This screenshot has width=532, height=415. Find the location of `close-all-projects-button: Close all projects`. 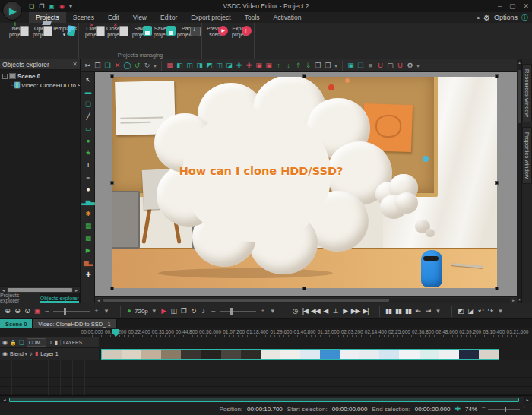

close-all-projects-button: Close all projects is located at coordinates (117, 31).